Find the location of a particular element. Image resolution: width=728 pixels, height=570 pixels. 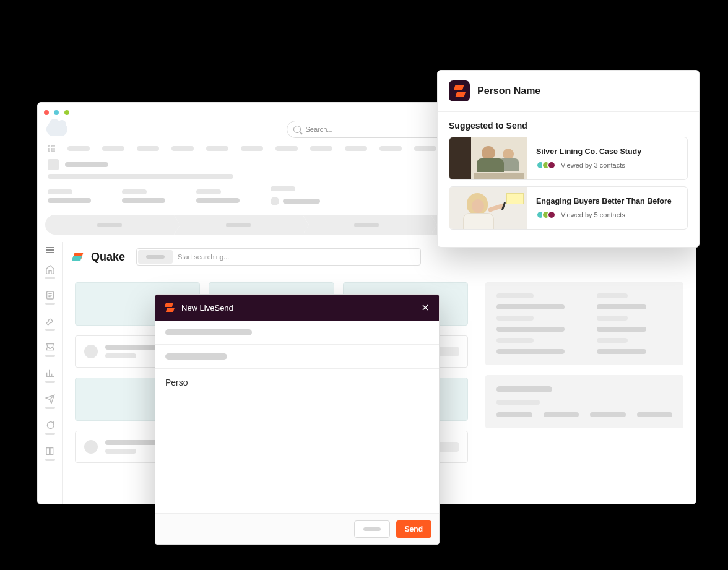

window-max-dot is located at coordinates (67, 113).